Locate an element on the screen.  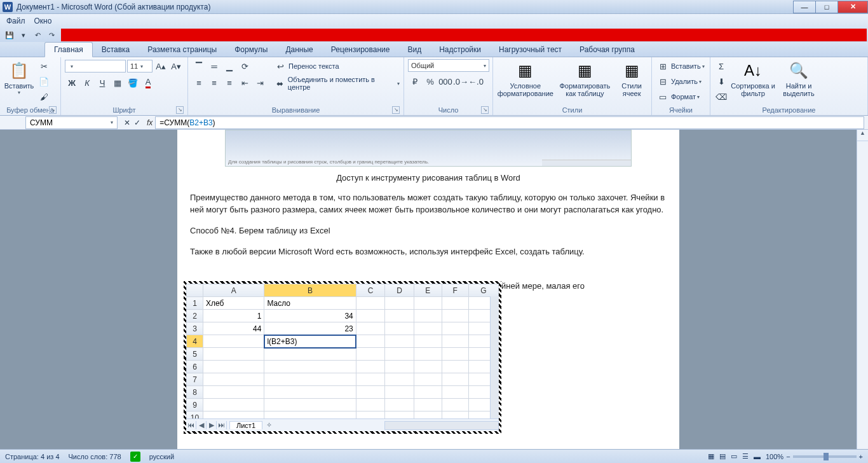
format-as-table-button: ▦Форматировать как таблицу is located at coordinates (585, 78).